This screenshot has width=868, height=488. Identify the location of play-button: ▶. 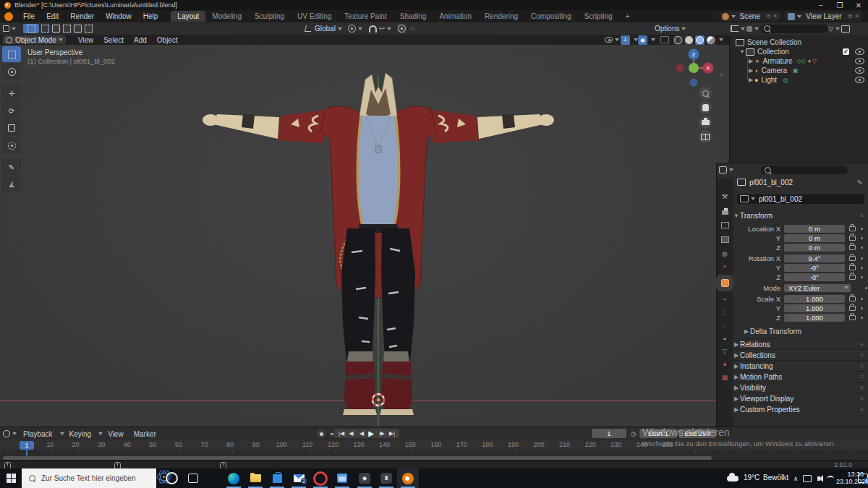
(371, 434).